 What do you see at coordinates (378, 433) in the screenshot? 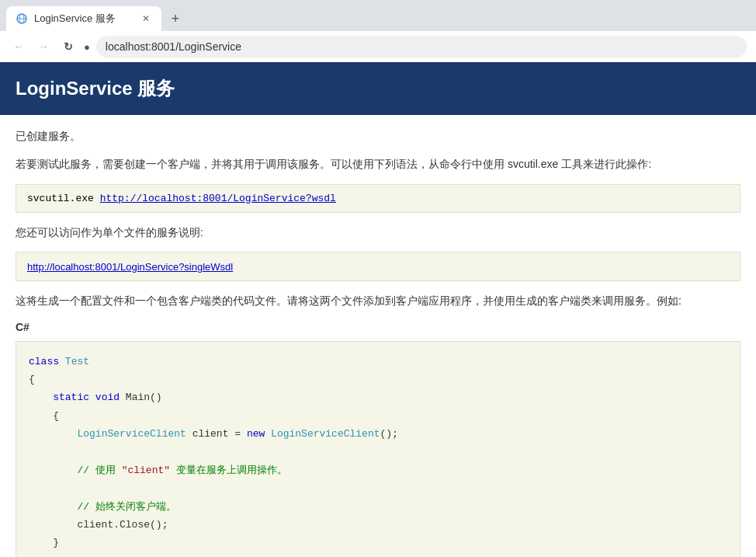
I see `code-line-5: LoginServiceClient client = new LoginSer…` at bounding box center [378, 433].